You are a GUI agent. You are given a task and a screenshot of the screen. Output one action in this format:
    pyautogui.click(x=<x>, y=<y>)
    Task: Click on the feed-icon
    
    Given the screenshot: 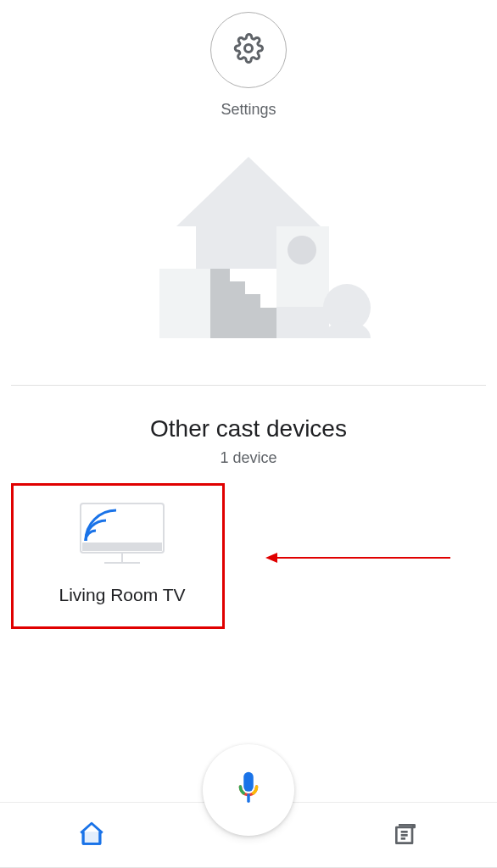 What is the action you would take?
    pyautogui.click(x=405, y=836)
    